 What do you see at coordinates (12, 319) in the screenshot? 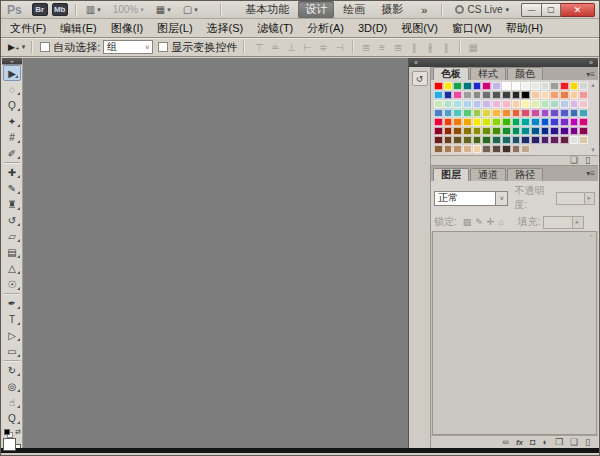
I see `type-tool: T` at bounding box center [12, 319].